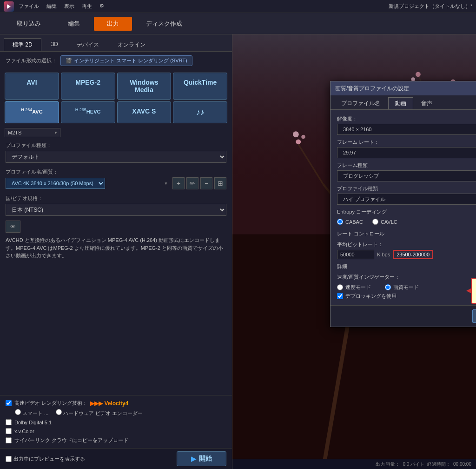 The height and width of the screenshot is (469, 476). Describe the element at coordinates (164, 24) in the screenshot. I see `tab-disc: ディスク作成` at that location.